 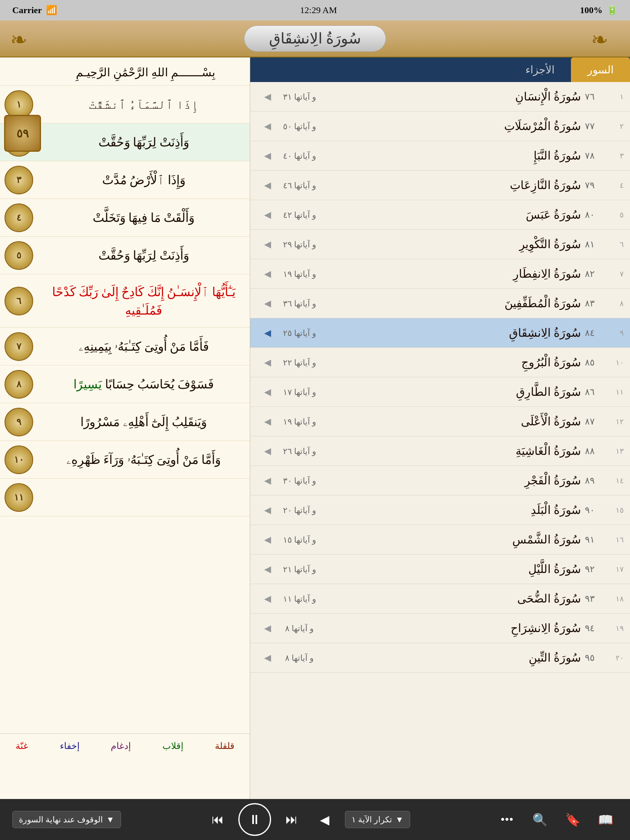 What do you see at coordinates (440, 185) in the screenshot?
I see `surah-list-item: ٤ ٧٩ سُورَةُ النَّازِعَاتِ و آياتها ٤٦ ◀` at bounding box center [440, 185].